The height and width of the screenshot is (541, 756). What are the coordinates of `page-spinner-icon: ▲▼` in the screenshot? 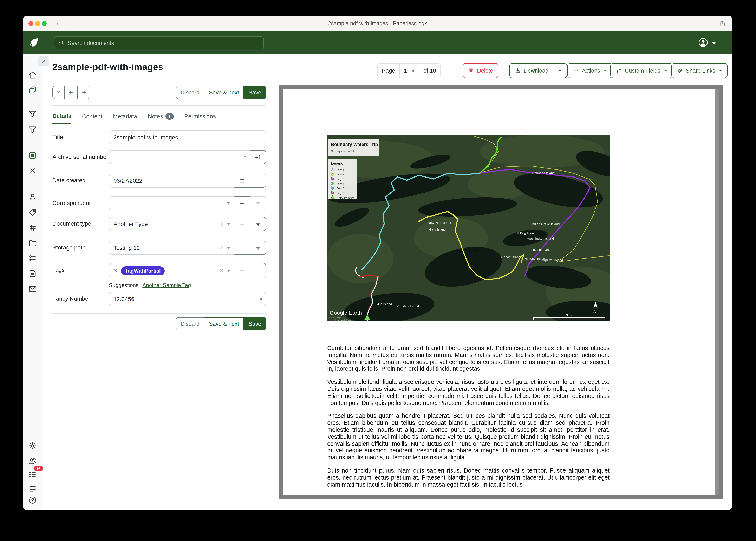 It's located at (413, 71).